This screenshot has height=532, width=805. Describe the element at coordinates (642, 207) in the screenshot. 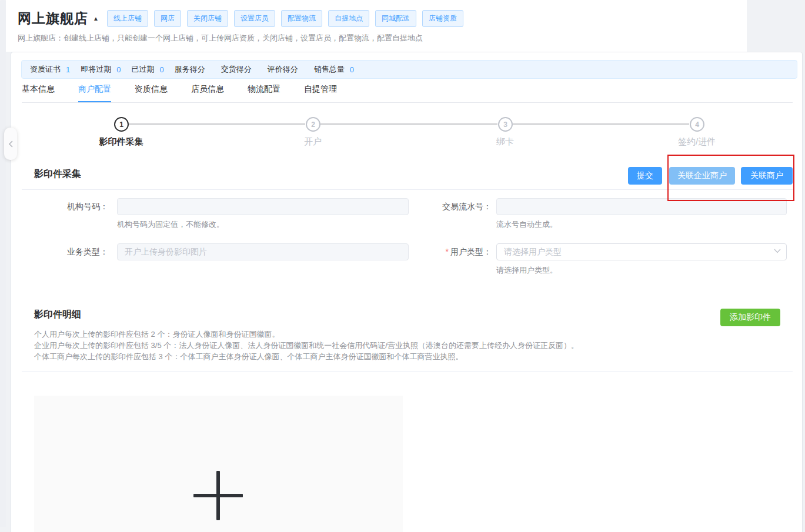

I see `transaction-serial-input` at that location.